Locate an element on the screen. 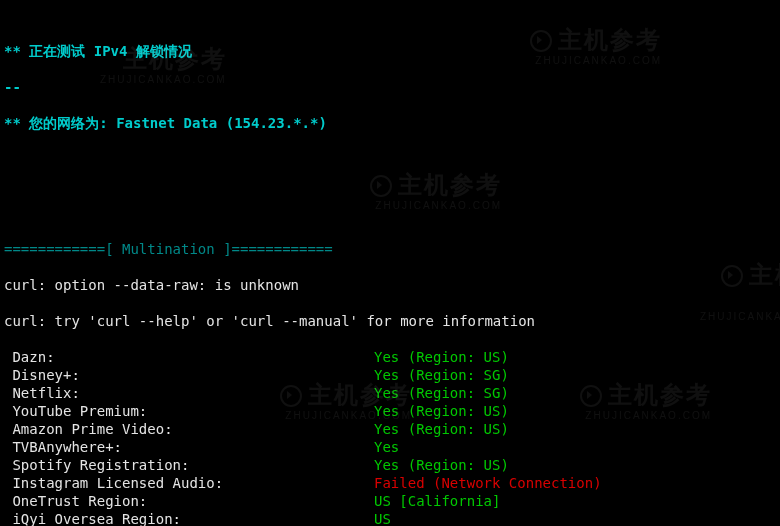 This screenshot has width=780, height=526. service-name: Spotify Registration: is located at coordinates (189, 465).